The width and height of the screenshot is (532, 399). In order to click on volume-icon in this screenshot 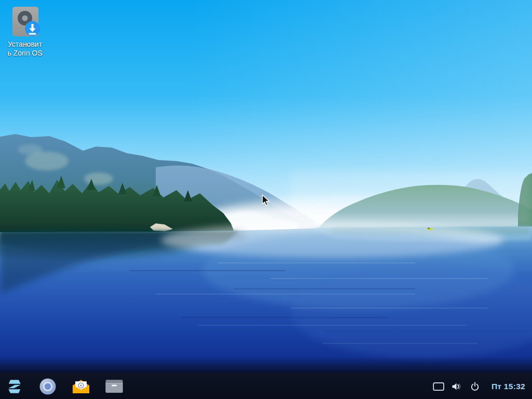, I will do `click(457, 387)`.